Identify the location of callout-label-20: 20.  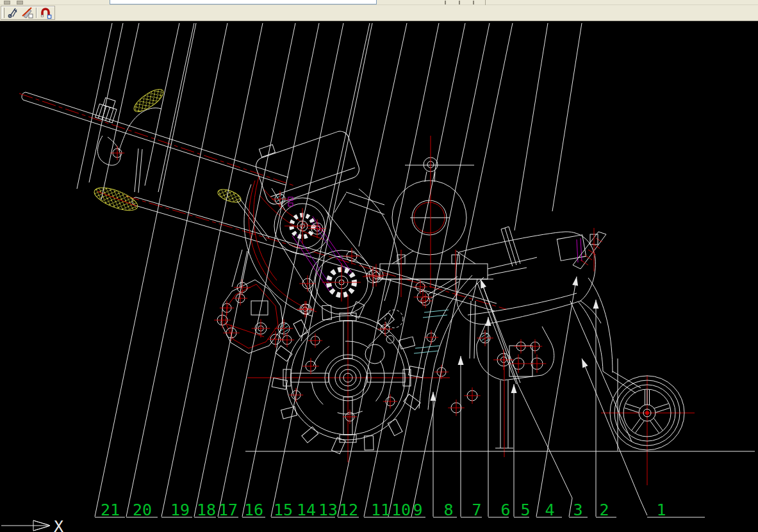
(142, 510).